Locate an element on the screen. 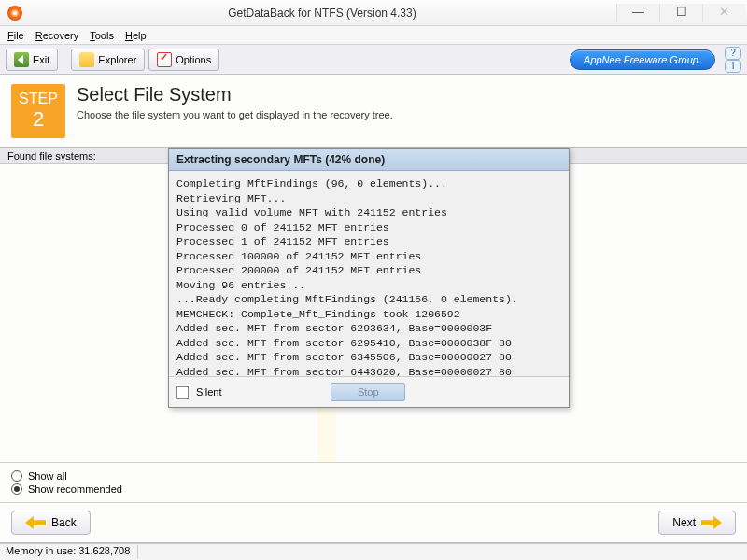 The height and width of the screenshot is (560, 747). back-label: Back is located at coordinates (63, 523).